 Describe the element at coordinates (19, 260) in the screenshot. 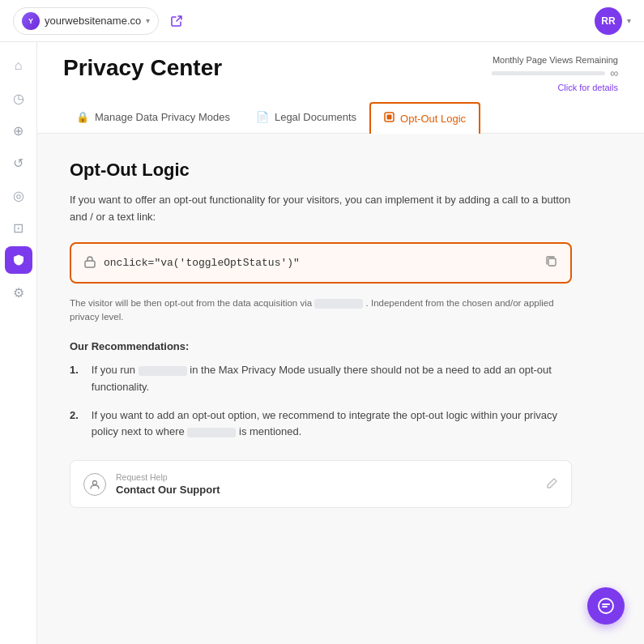

I see `sidebar-item-shield` at that location.